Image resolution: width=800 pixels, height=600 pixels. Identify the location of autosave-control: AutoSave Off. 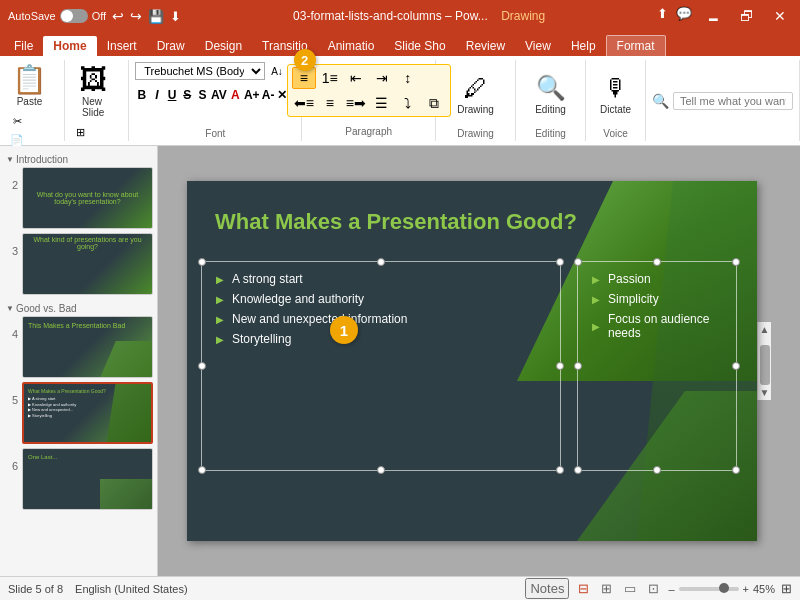
(57, 16).